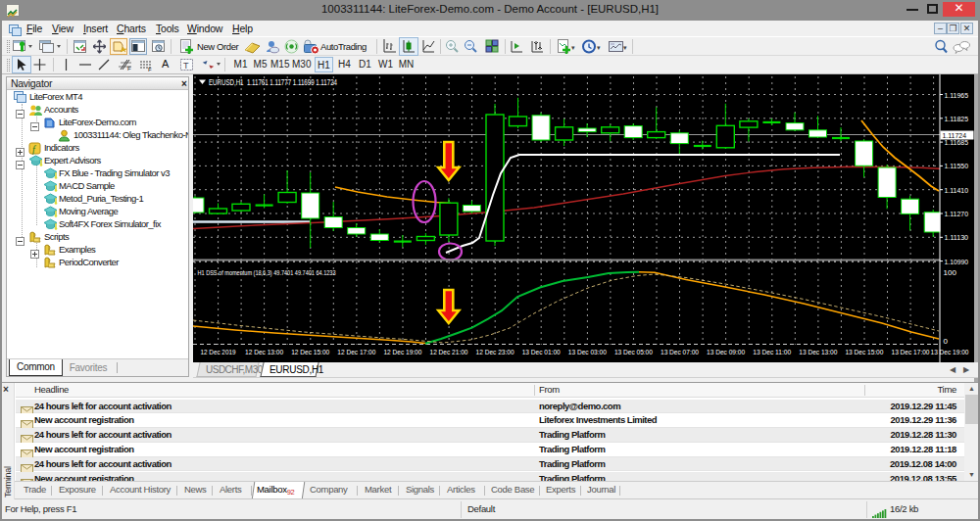 The image size is (980, 521). I want to click on svg-text: 100, so click(951, 272).